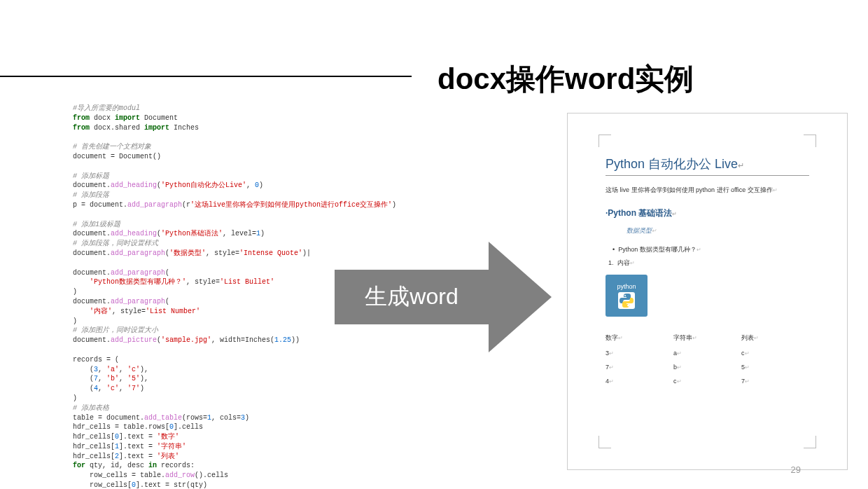 This screenshot has height=489, width=868. I want to click on code-comment: #导入所需要的modul, so click(106, 108).